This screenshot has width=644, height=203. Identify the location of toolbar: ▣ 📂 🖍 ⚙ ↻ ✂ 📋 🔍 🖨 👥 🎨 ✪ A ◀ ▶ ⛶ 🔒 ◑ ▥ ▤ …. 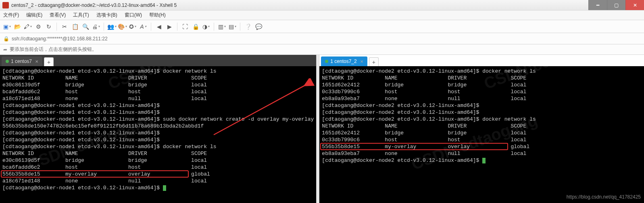
(322, 27).